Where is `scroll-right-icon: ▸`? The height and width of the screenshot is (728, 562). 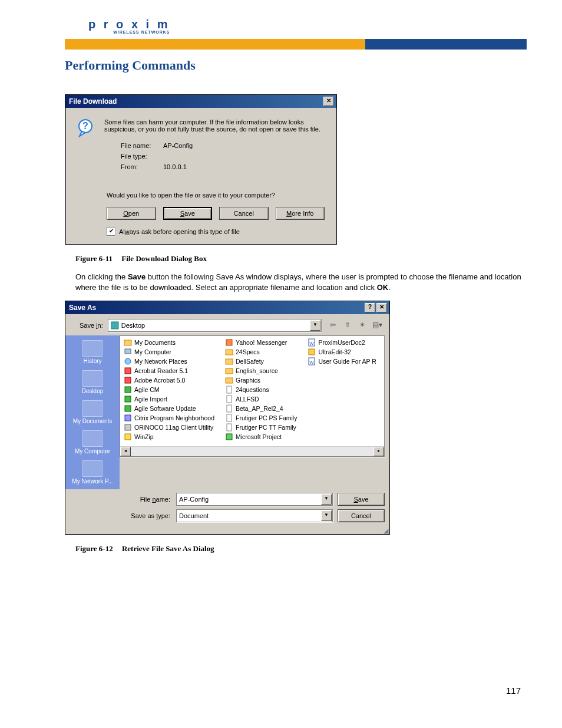
scroll-right-icon: ▸ is located at coordinates (379, 452).